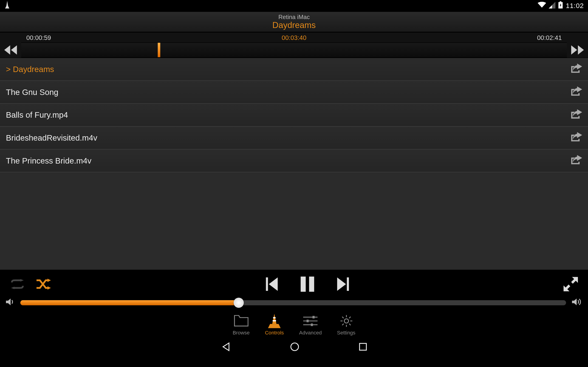  I want to click on status-bar: 11:02, so click(294, 6).